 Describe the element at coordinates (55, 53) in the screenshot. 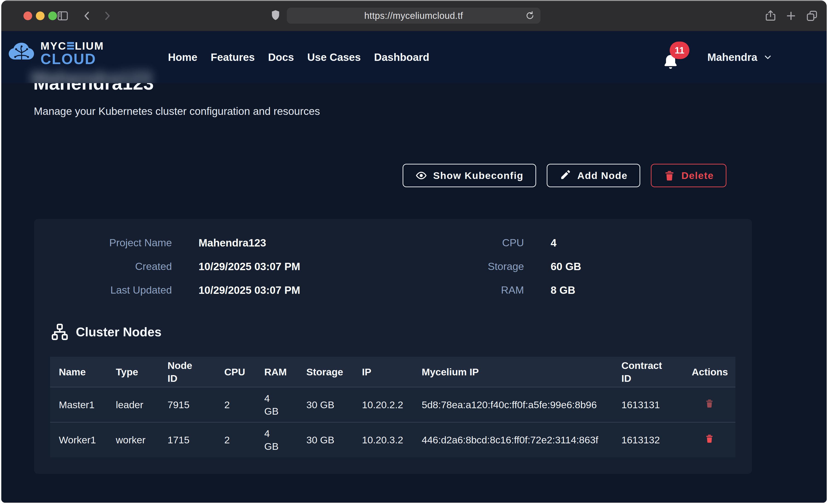

I see `brand-logo: MYCLIUM CLOUD` at that location.